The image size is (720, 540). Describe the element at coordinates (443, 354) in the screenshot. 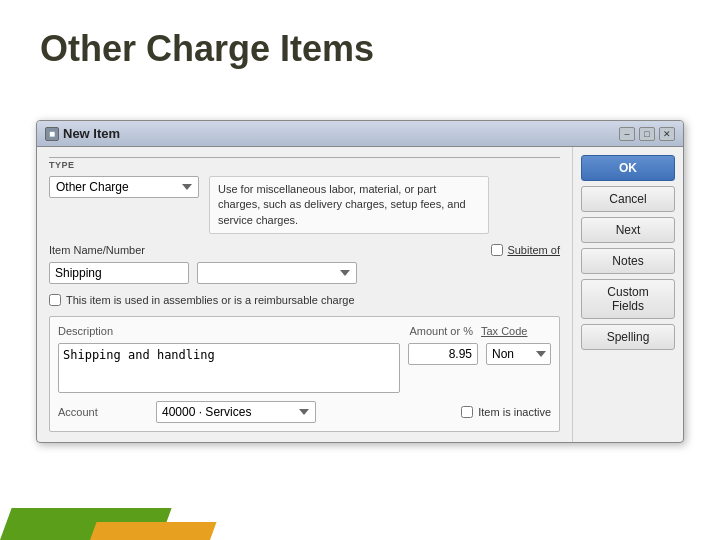

I see `amount-input` at that location.